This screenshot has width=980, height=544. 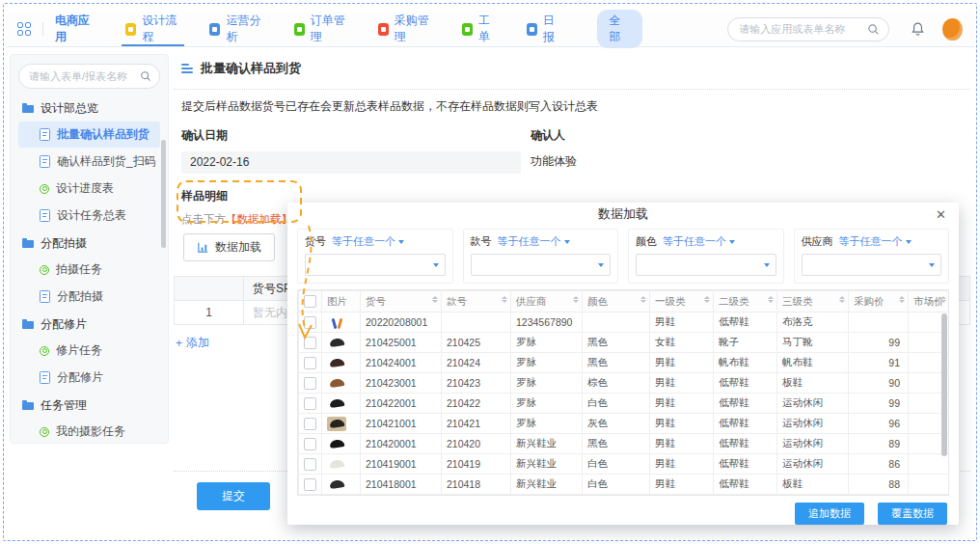 What do you see at coordinates (42, 29) in the screenshot?
I see `topbar-divider` at bounding box center [42, 29].